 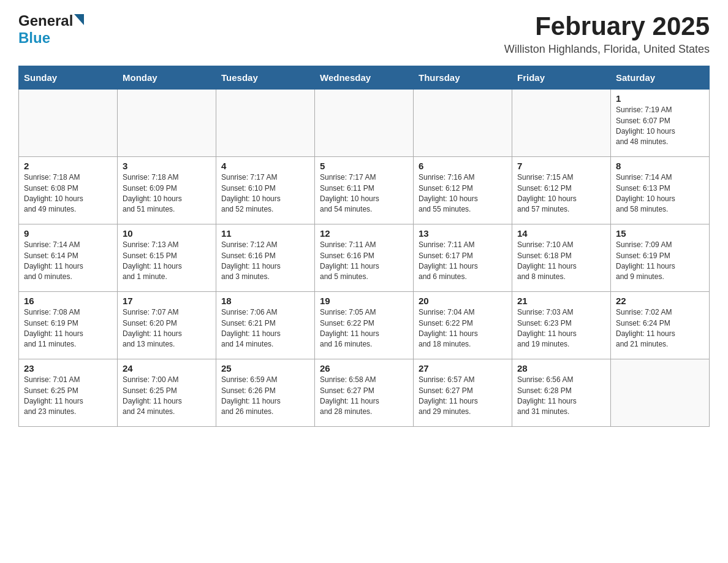 I want to click on day-number: 20, so click(x=463, y=301).